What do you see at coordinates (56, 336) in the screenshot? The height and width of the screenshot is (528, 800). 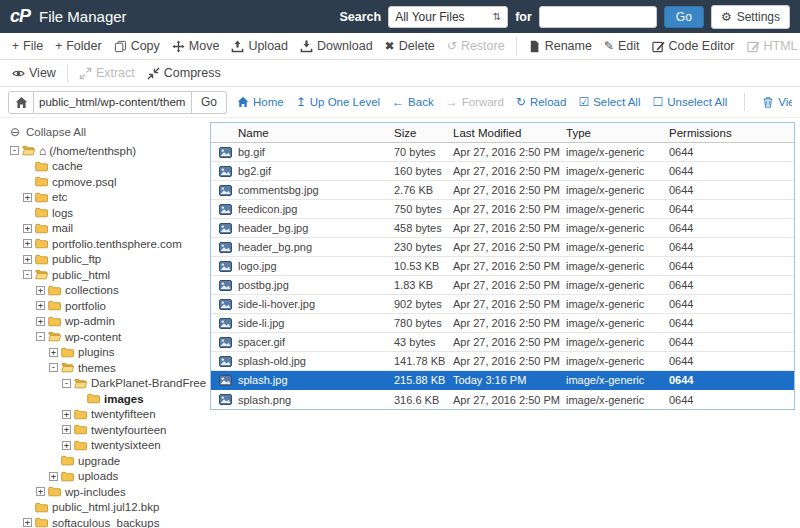 I see `folder-open-icon` at bounding box center [56, 336].